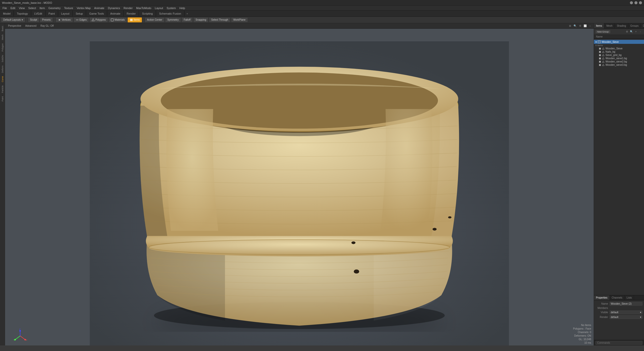 The image size is (644, 351). Describe the element at coordinates (619, 52) in the screenshot. I see `item-nails-bg: Nails_bg` at that location.